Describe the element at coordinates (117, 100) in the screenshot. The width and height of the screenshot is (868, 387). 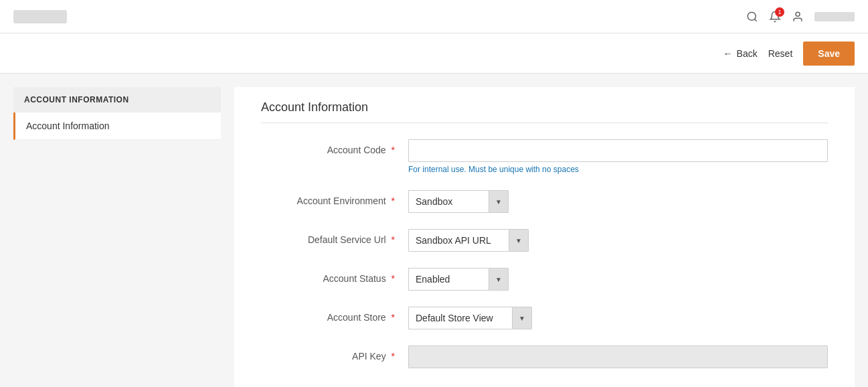
I see `sidebar-section-title: ACCOUNT INFORMATION` at that location.